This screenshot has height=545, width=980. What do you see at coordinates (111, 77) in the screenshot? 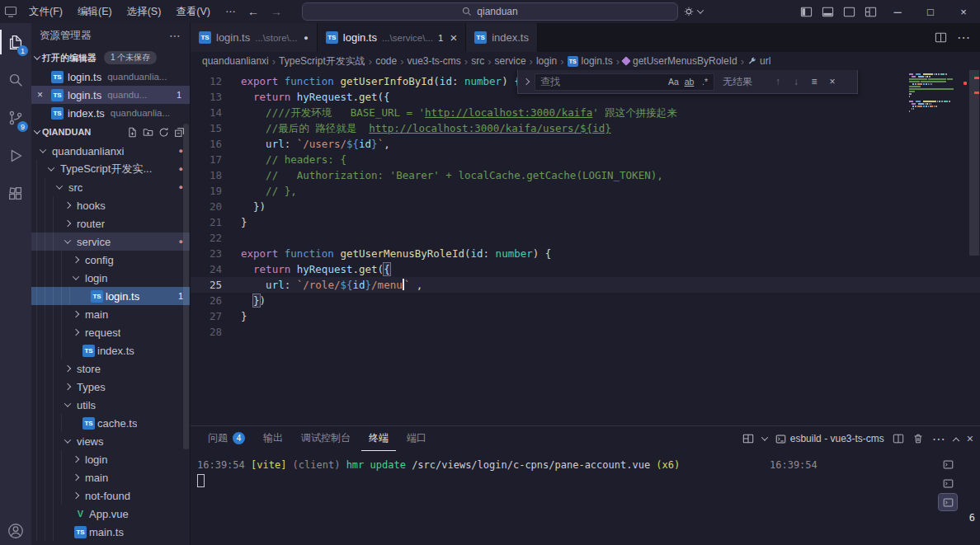
I see `open-editor-item: TSlogin.tsquanduanlia...` at bounding box center [111, 77].